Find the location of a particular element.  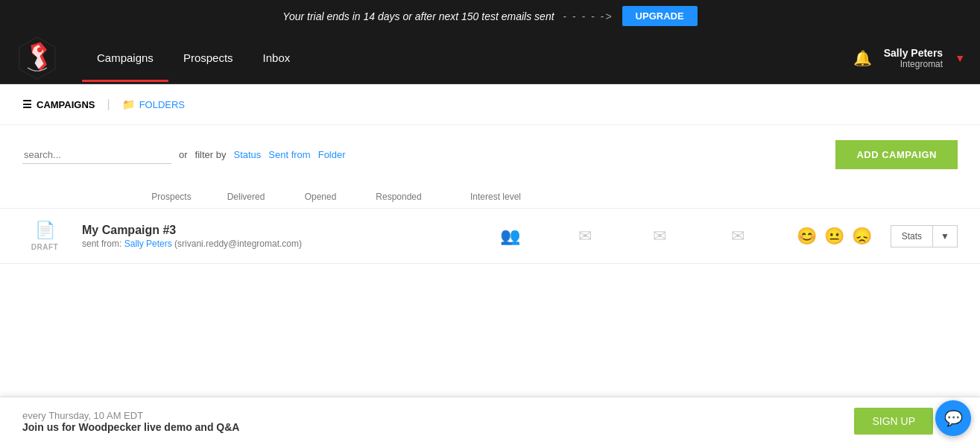

stats-chevron-button: ▼ is located at coordinates (945, 236).